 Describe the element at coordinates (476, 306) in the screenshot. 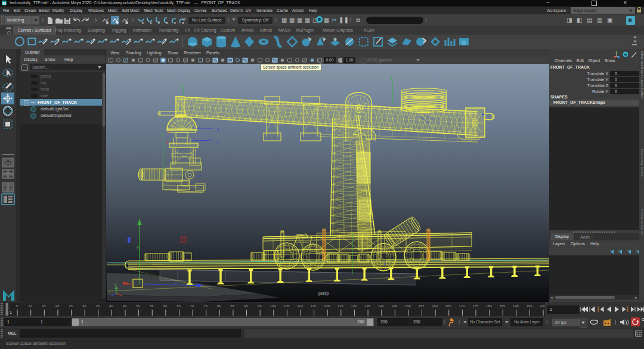

I see `svg-text: 175` at that location.